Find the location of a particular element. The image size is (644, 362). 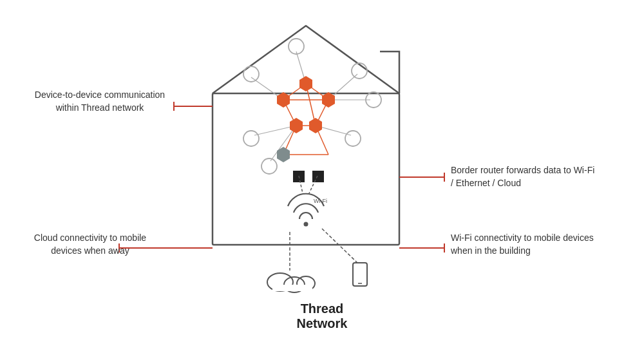

label-device-comm: Device-to-device communication within Th… is located at coordinates (100, 102).